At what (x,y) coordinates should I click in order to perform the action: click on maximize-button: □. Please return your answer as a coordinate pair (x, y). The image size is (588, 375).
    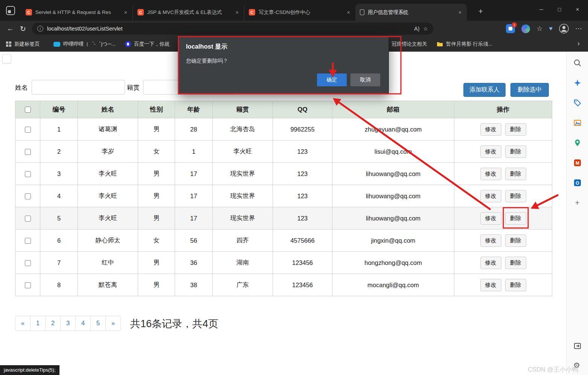
    Looking at the image, I should click on (559, 9).